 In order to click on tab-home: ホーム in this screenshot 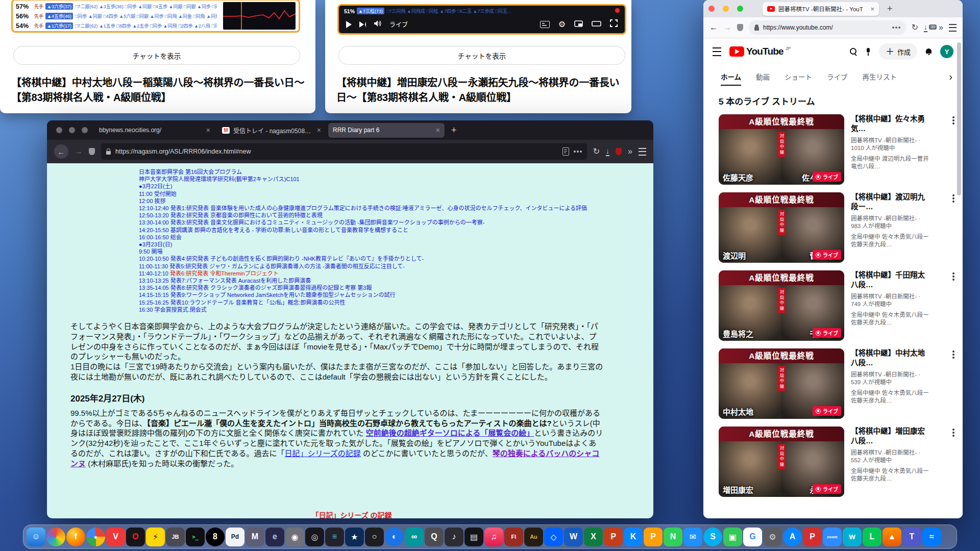, I will do `click(731, 77)`.